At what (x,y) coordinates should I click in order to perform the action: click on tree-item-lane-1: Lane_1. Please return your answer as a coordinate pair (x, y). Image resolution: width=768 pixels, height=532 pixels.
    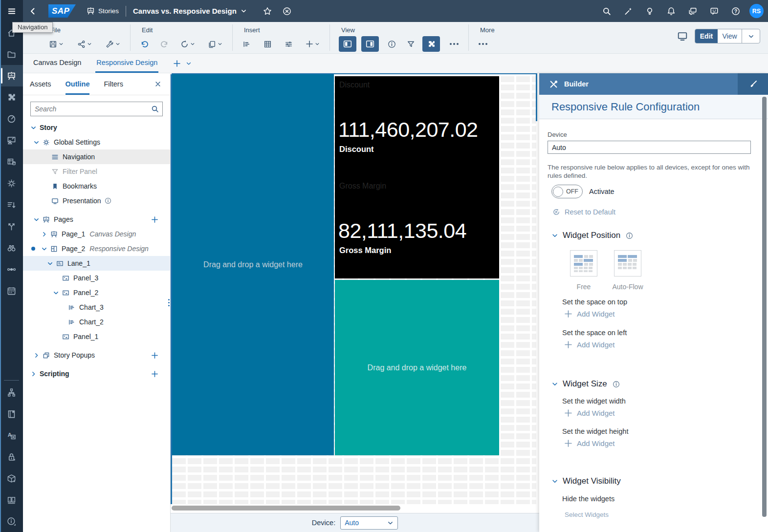
    Looking at the image, I should click on (97, 263).